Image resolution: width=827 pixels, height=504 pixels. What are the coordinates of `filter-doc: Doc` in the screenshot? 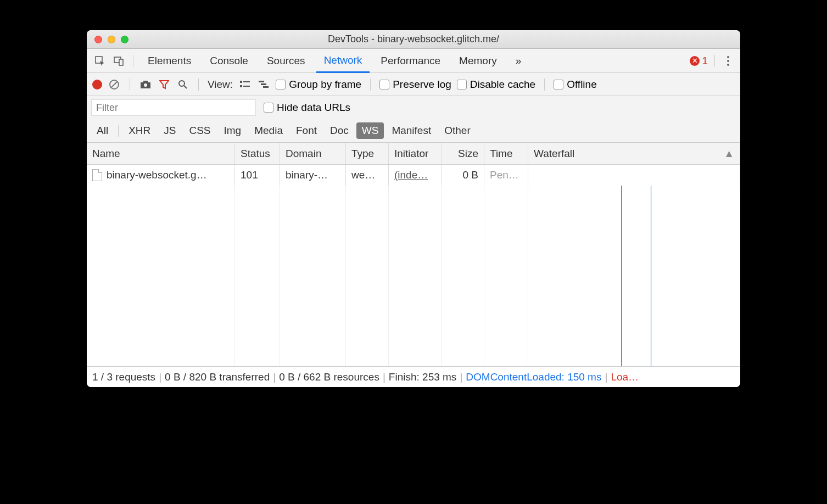 It's located at (339, 131).